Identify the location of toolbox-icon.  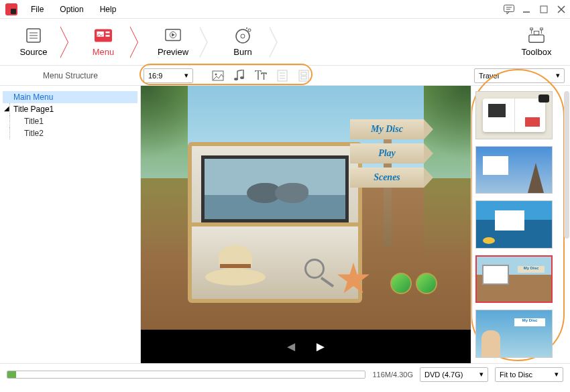
(536, 36).